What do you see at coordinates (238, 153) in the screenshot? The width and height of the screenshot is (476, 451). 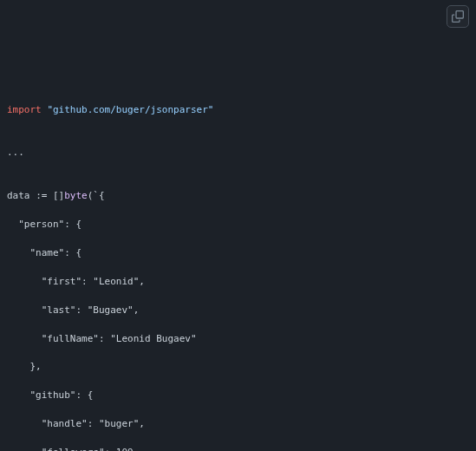 I see `code-line: ...` at bounding box center [238, 153].